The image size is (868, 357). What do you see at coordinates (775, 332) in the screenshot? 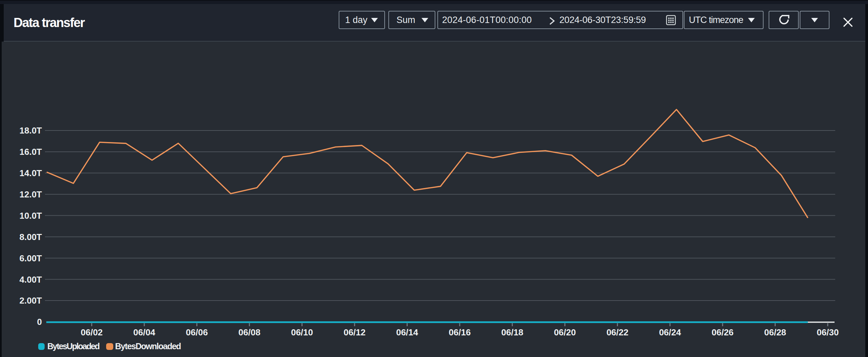
I see `svg-text: 06/28` at bounding box center [775, 332].